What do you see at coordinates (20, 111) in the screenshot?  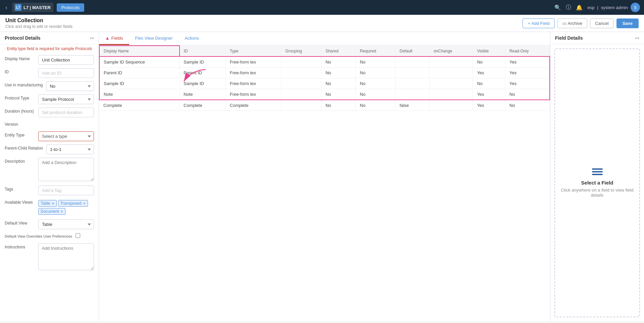 I see `duration-label: Duration (hours)` at bounding box center [20, 111].